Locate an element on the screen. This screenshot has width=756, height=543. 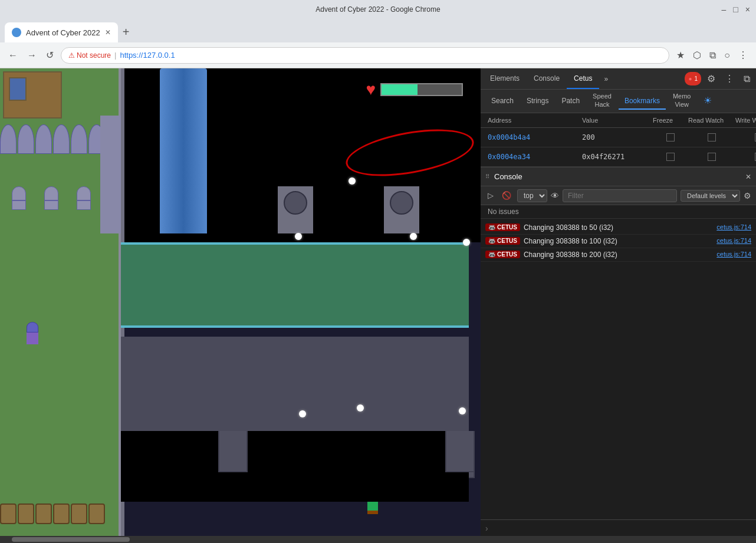
scrollbar-thumb is located at coordinates (71, 539).